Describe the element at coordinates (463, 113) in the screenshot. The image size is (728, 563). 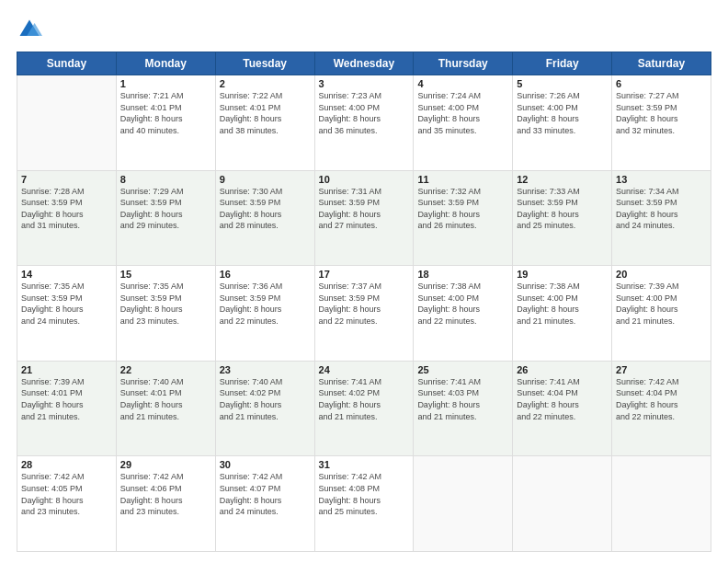
I see `day-info: Sunrise: 7:24 AM Sunset: 4:00 PM Dayligh…` at that location.